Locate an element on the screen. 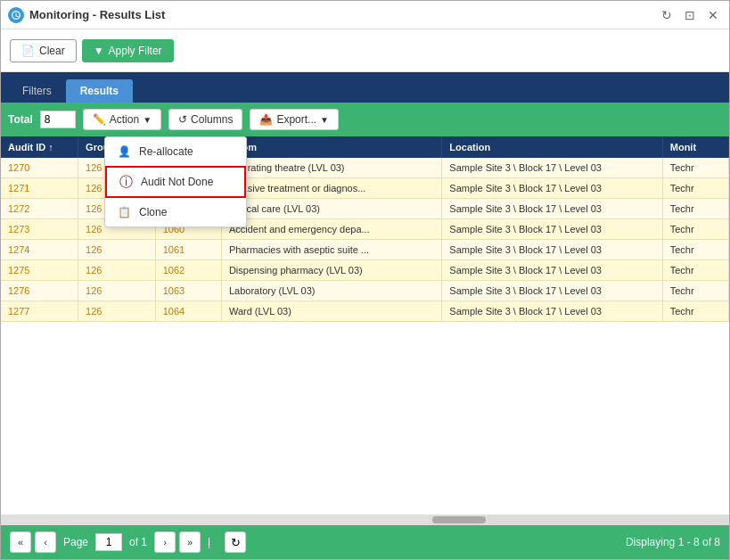  of-label: of 1 is located at coordinates (138, 542).